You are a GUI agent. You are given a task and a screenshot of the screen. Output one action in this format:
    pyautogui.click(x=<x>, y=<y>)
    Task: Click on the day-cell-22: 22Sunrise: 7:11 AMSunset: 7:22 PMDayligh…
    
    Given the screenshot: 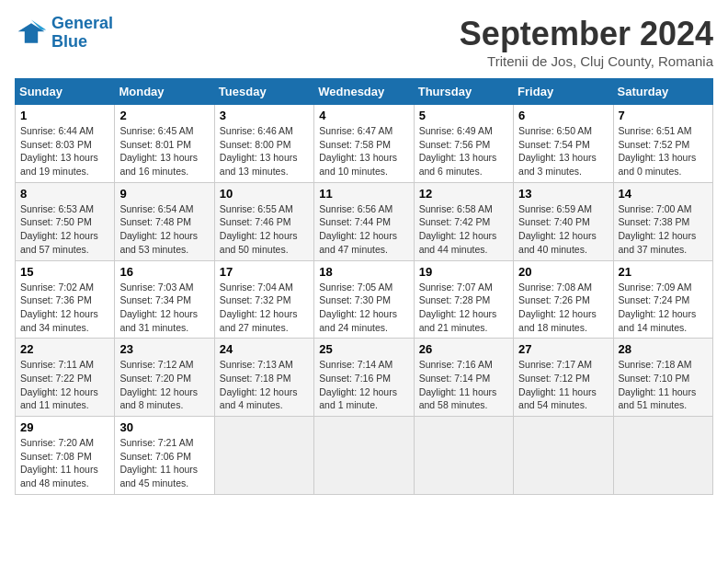 What is the action you would take?
    pyautogui.click(x=65, y=377)
    